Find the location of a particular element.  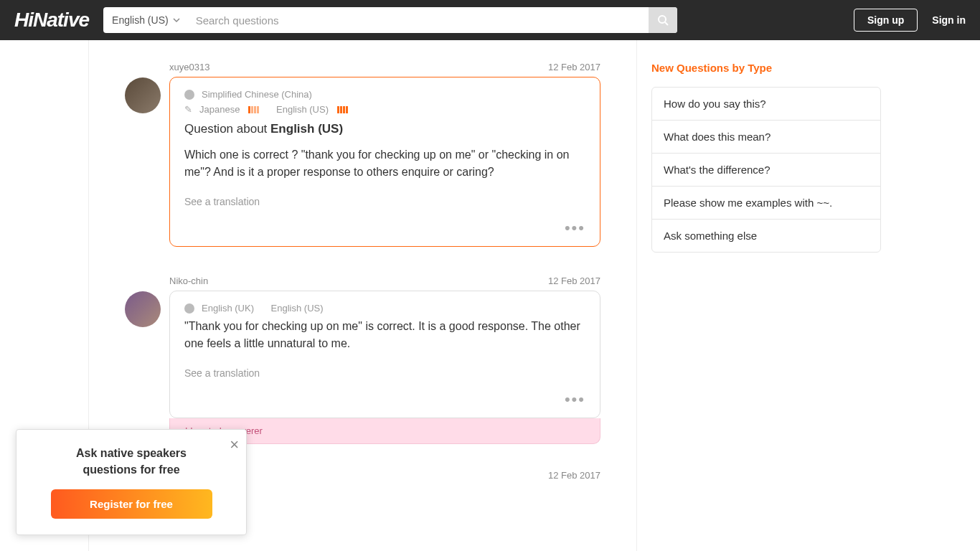

search-bar: English (US) is located at coordinates (390, 20).